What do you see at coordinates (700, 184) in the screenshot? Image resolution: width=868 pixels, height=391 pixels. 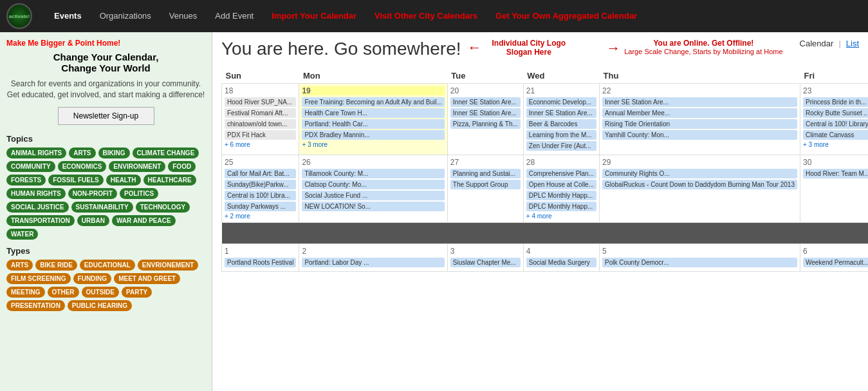 I see `event-globalruckus: GlobalRuckus - Count Down to Daddydom Bu…` at bounding box center [700, 184].